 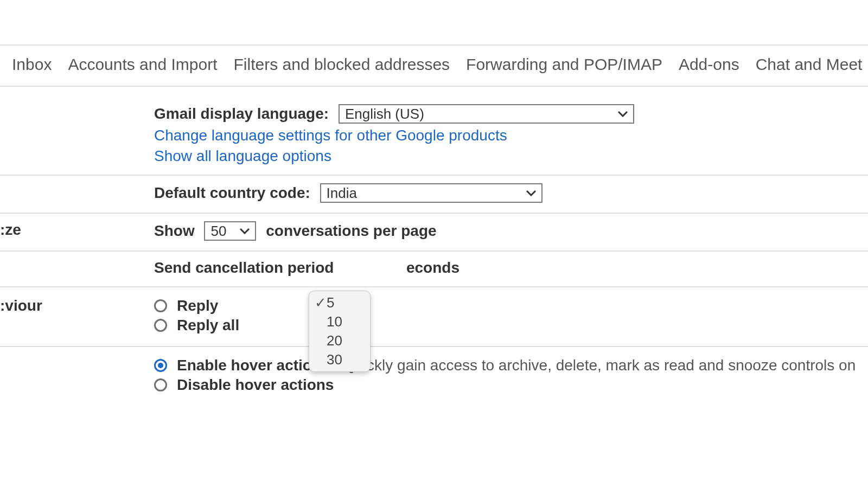 I want to click on language-label: Gmail display language:, so click(x=241, y=114).